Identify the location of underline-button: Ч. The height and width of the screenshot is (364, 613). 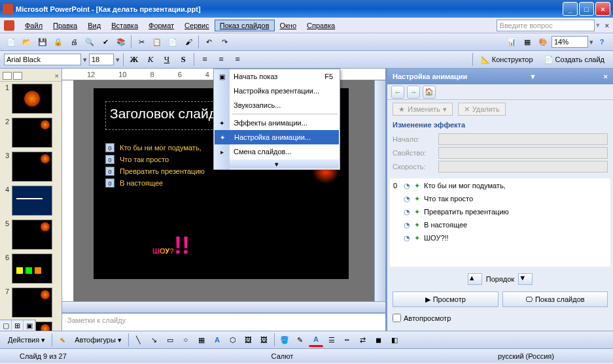
(167, 59).